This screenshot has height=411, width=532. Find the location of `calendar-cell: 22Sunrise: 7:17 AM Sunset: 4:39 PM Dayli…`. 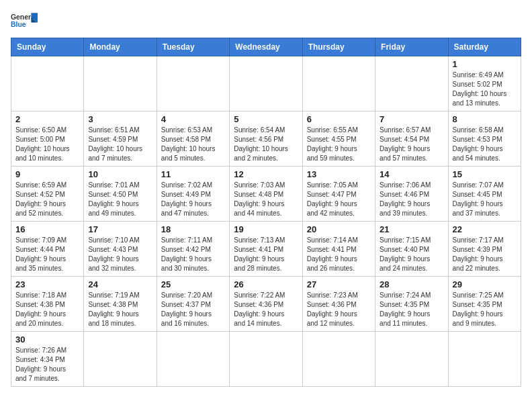

calendar-cell: 22Sunrise: 7:17 AM Sunset: 4:39 PM Dayli… is located at coordinates (484, 249).